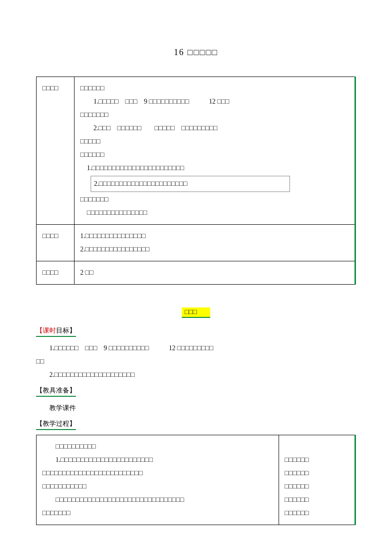  Describe the element at coordinates (196, 408) in the screenshot. I see `materials-text: 教学课件` at that location.